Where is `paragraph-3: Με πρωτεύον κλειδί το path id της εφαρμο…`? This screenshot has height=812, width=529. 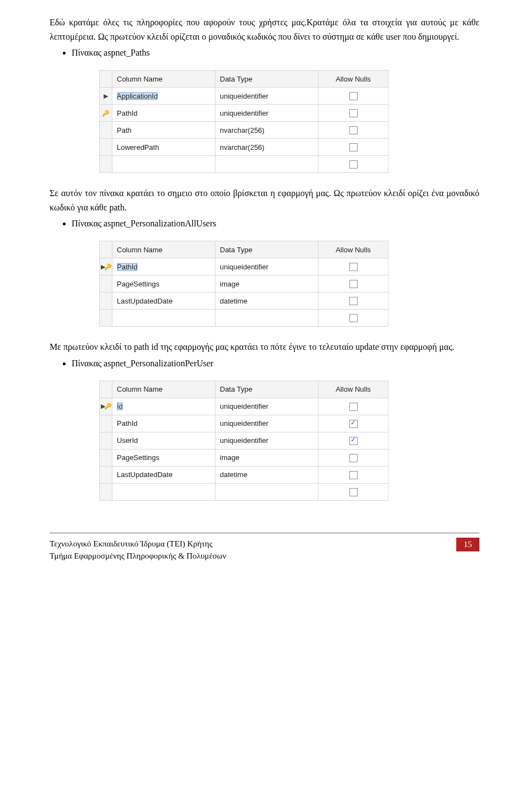
paragraph-3: Με πρωτεύον κλειδί το path id της εφαρμο… is located at coordinates (264, 347).